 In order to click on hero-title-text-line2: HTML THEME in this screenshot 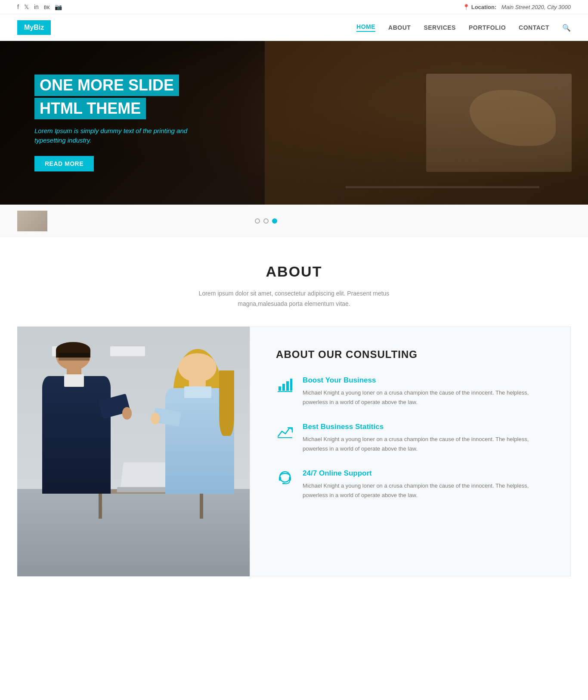, I will do `click(90, 109)`.